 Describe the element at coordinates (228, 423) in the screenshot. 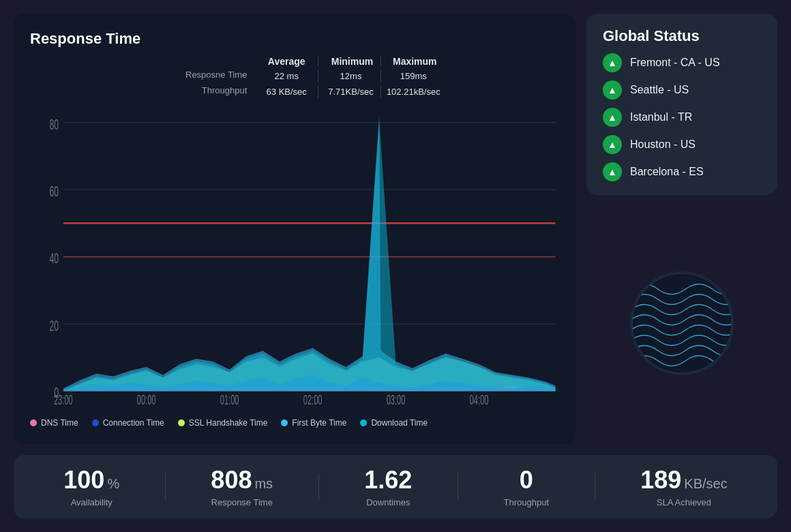

I see `ssl-label: SSL Handshake Time` at that location.